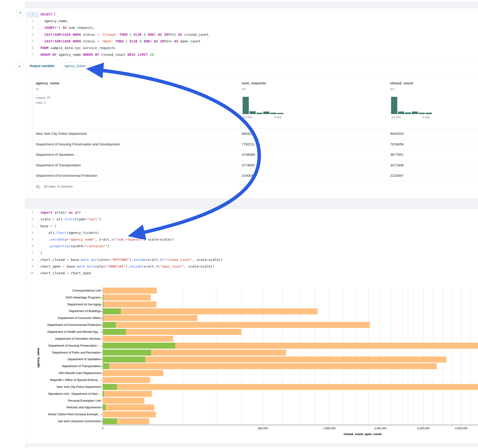  Describe the element at coordinates (423, 428) in the screenshot. I see `x-tick-label: 3,200,000` at that location.